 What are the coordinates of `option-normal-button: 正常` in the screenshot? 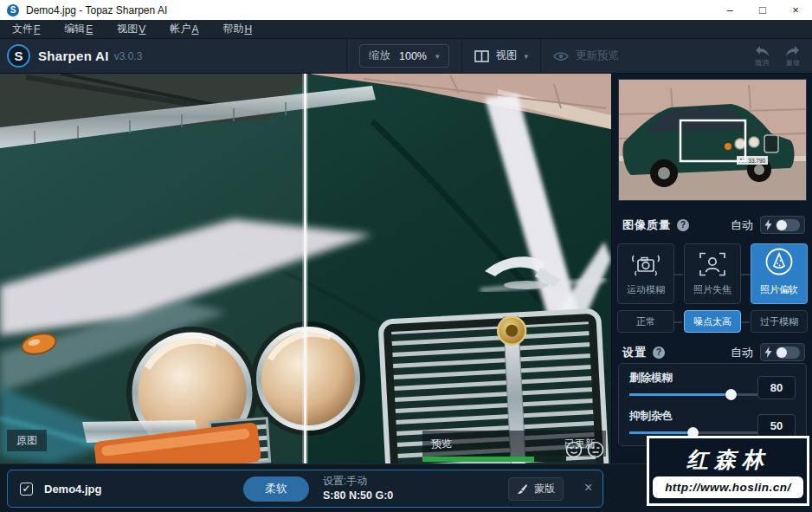 It's located at (646, 321).